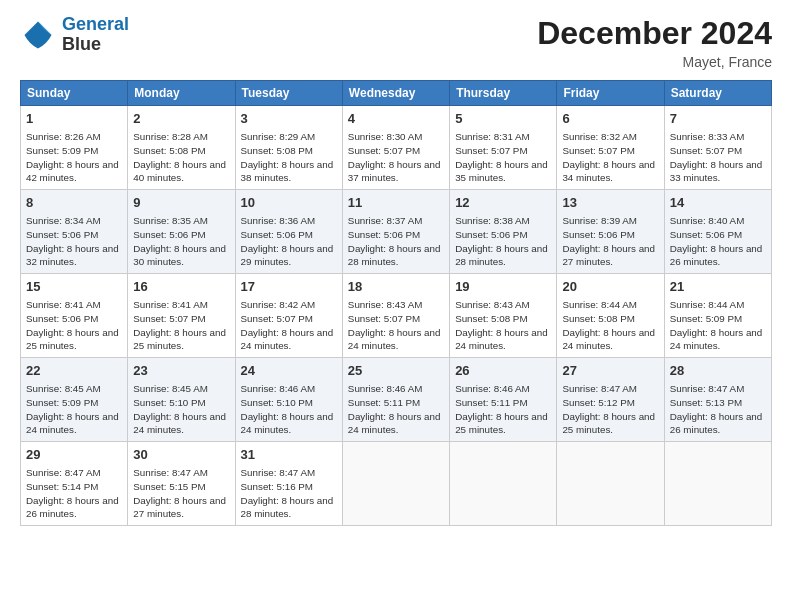 The image size is (792, 612). I want to click on day-number: 26, so click(503, 371).